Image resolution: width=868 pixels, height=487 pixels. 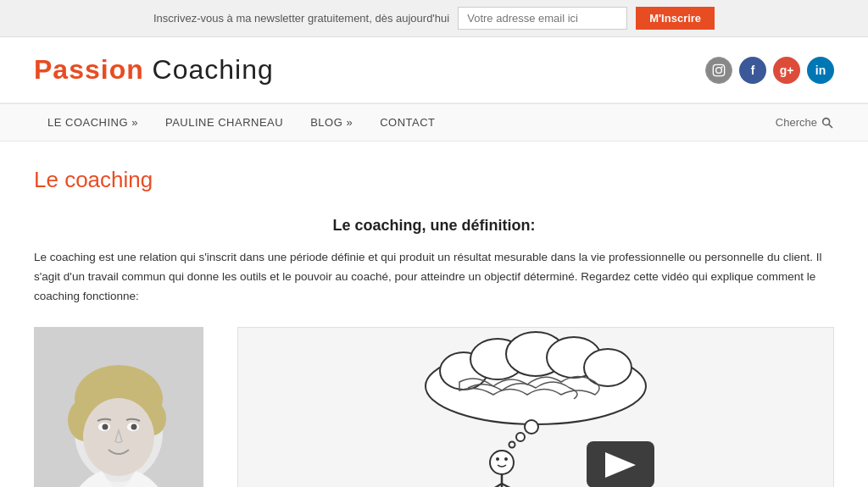 What do you see at coordinates (542, 19) in the screenshot?
I see `newsletter-email-input` at bounding box center [542, 19].